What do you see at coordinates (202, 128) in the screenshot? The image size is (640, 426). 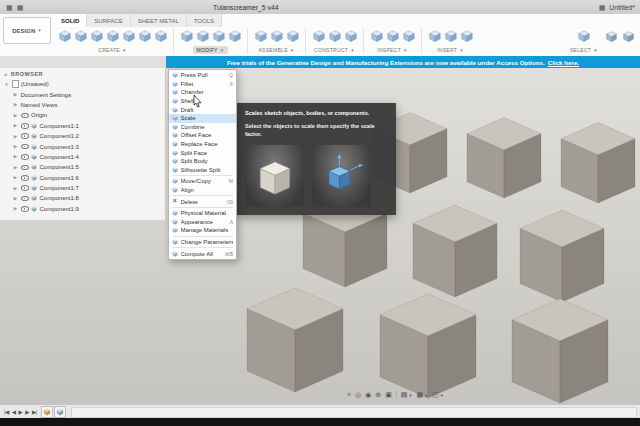 I see `menu-item-combine: Combine` at bounding box center [202, 128].